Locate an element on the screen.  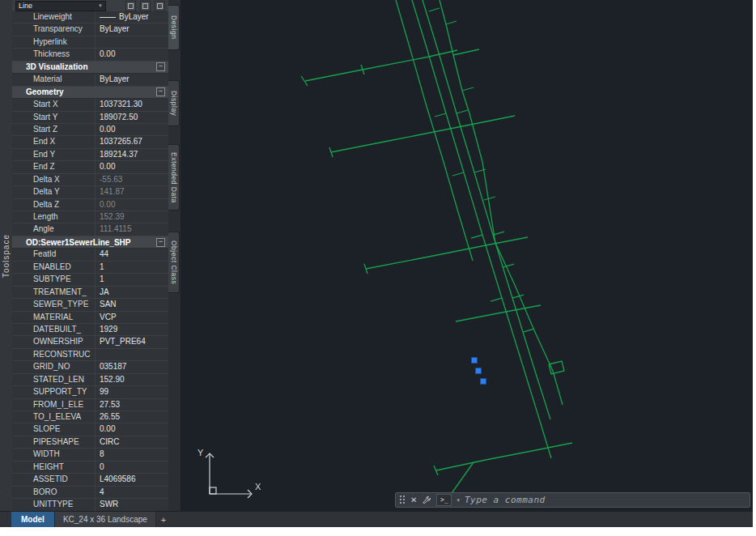
command-bar-grip-icon is located at coordinates (403, 500).